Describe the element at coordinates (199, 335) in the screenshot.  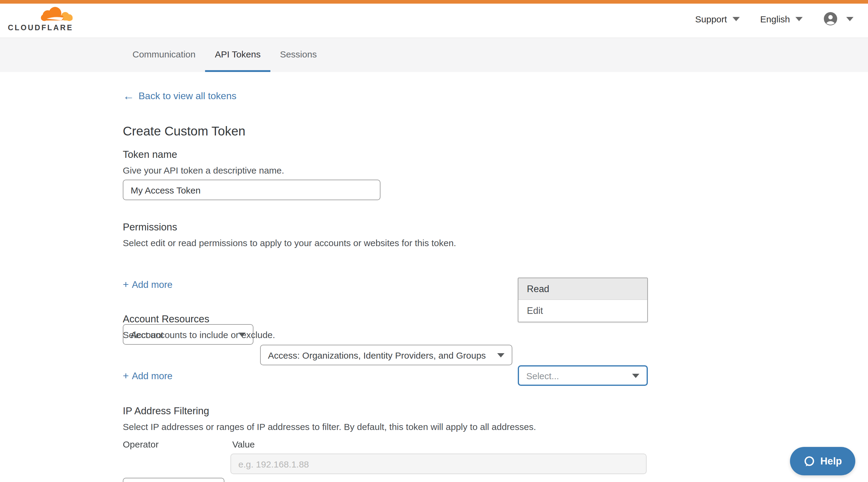
I see `account-resources-description: Select accounts to include or exclude.` at that location.